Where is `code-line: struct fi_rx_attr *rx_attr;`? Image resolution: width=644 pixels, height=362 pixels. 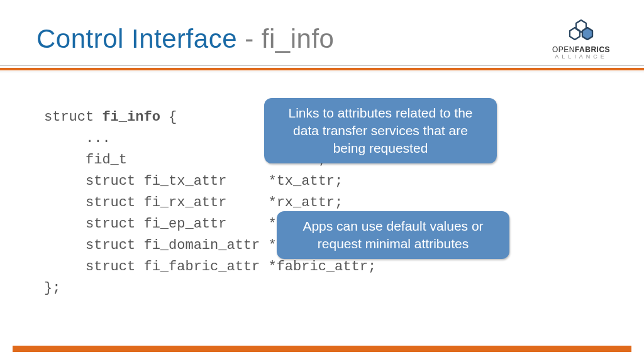
code-line: struct fi_rx_attr *rx_attr; is located at coordinates (194, 202).